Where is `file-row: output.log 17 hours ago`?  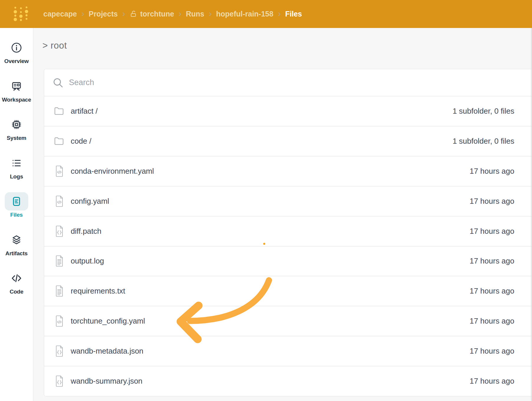 file-row: output.log 17 hours ago is located at coordinates (288, 261).